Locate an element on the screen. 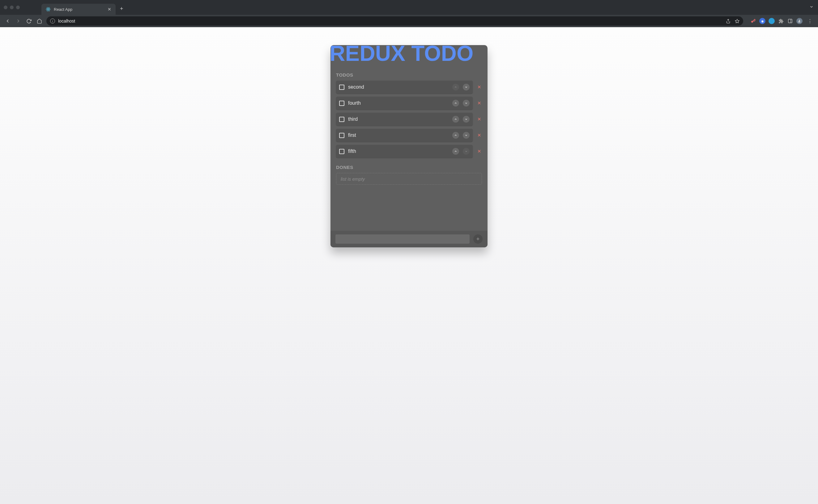 This screenshot has width=818, height=504. plus-icon: + is located at coordinates (478, 239).